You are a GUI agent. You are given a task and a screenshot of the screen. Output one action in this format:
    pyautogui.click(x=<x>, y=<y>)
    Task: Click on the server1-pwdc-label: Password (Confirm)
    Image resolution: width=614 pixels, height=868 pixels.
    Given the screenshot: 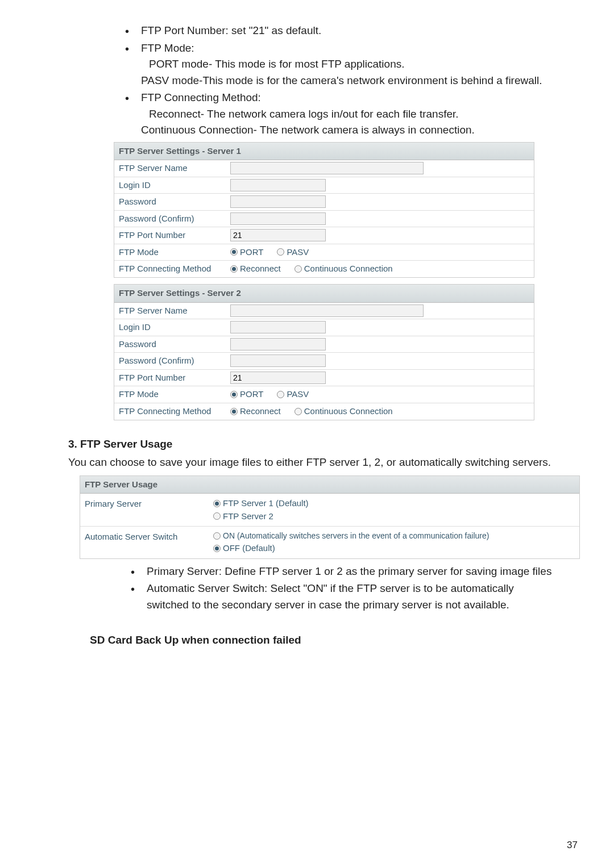 What is the action you would take?
    pyautogui.click(x=171, y=219)
    